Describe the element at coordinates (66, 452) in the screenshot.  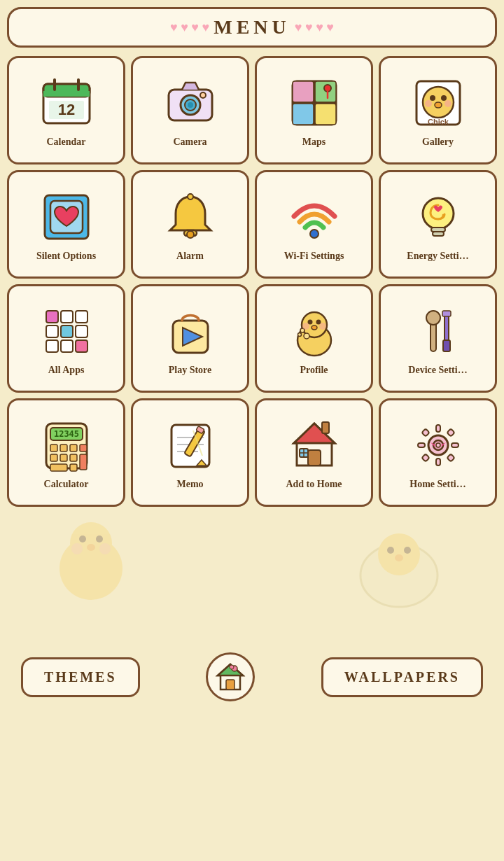
I see `app-item-calculator: 12345 Calculator` at that location.